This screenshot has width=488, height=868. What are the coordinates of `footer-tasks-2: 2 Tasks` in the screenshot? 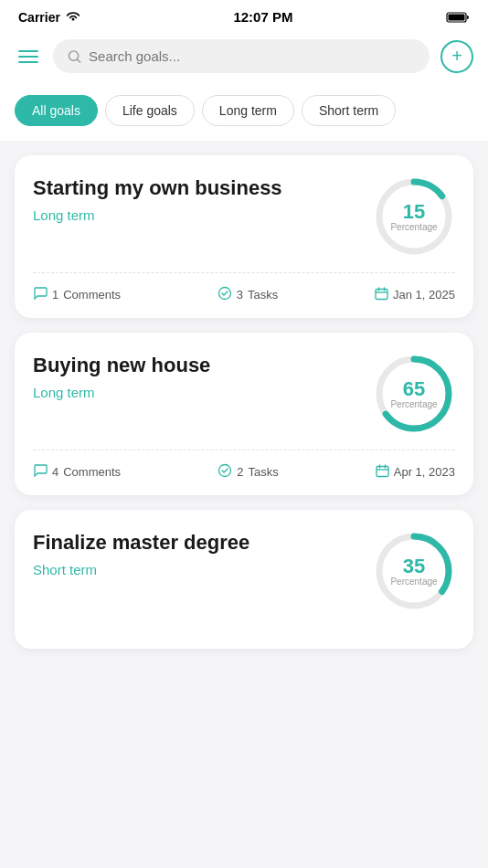 It's located at (248, 471).